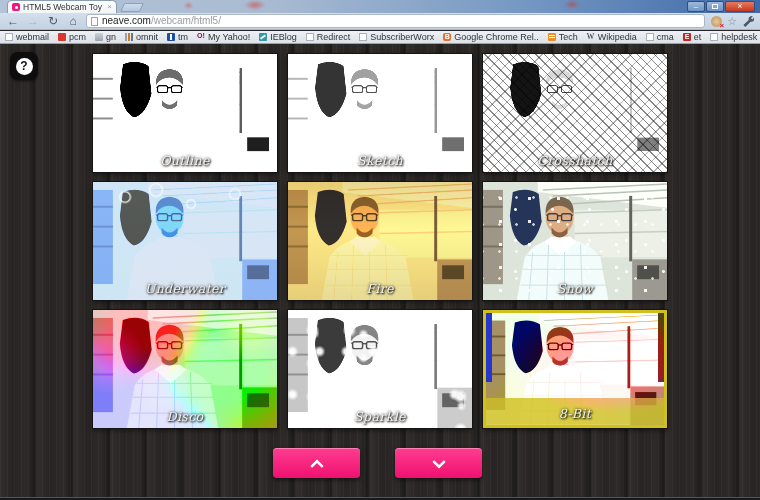 This screenshot has width=760, height=500. I want to click on tab-favicon-icon, so click(16, 7).